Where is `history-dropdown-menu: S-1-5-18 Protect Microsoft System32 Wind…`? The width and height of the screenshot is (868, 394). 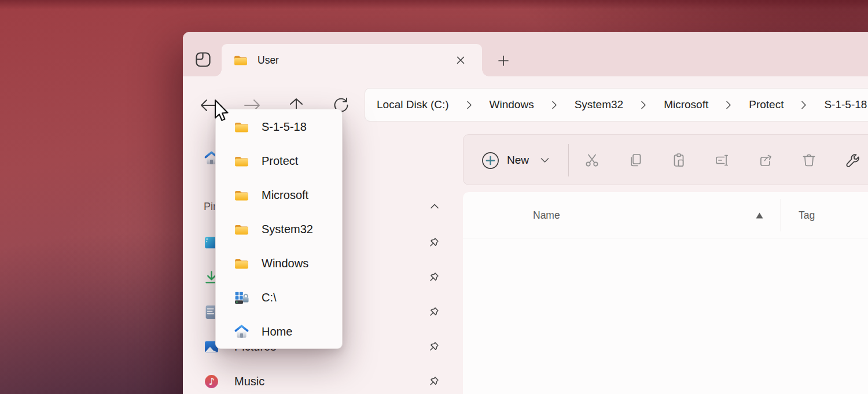
history-dropdown-menu: S-1-5-18 Protect Microsoft System32 Wind… is located at coordinates (279, 229).